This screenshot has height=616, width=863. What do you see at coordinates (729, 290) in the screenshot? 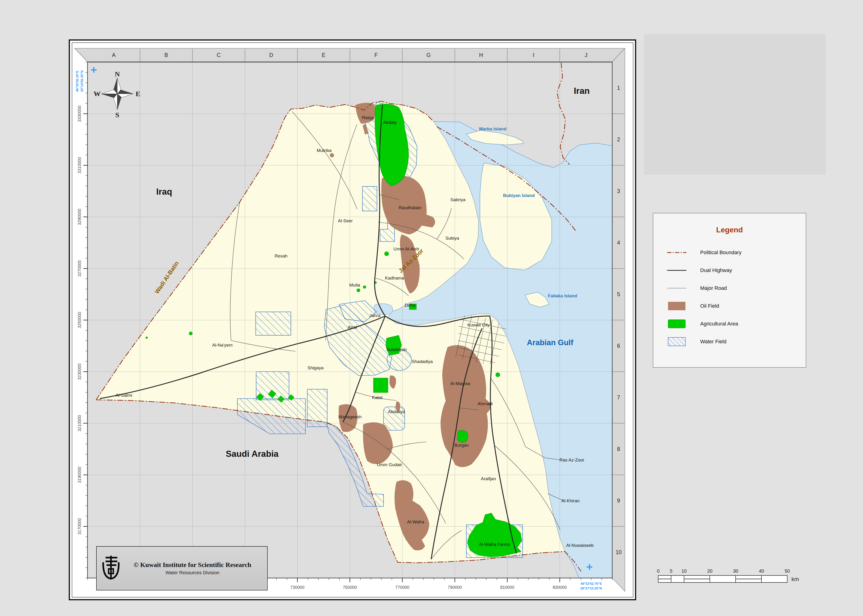
I see `legend-panel: Legend Political BoundaryDual HighwayMaj…` at bounding box center [729, 290].